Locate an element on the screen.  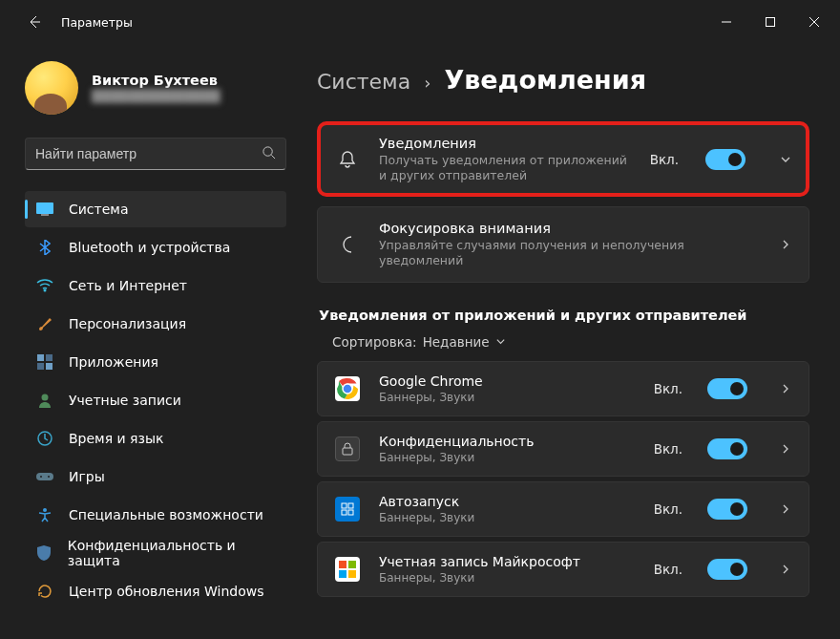
card-focus-assist: Фокусировка внимания Управляйте случаями… is located at coordinates (563, 245).